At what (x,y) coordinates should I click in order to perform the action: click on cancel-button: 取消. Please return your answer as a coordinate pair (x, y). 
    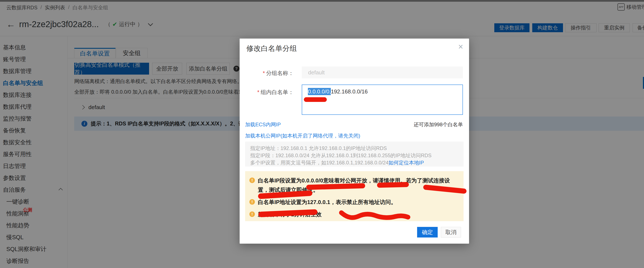
    Looking at the image, I should click on (451, 232).